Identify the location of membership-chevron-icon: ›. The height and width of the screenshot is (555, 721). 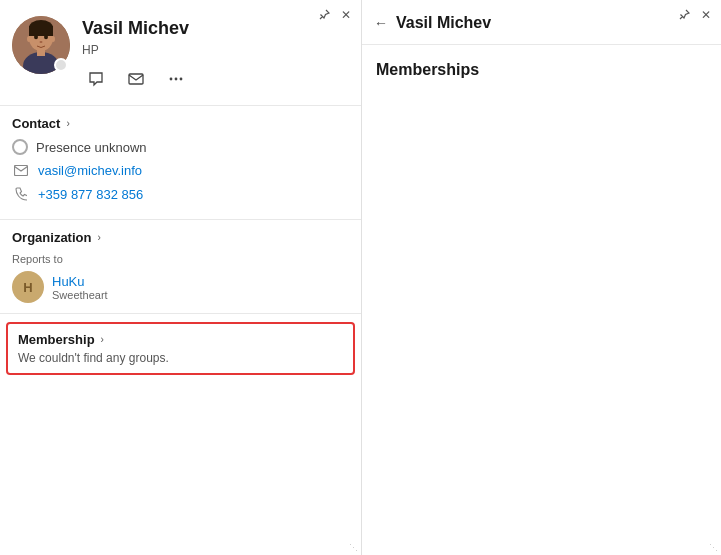
(102, 340).